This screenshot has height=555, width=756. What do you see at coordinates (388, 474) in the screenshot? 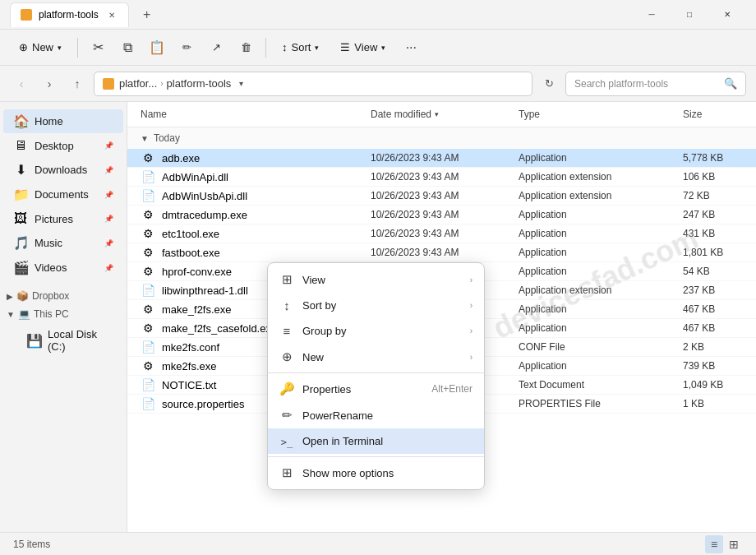
I see `ctx-item-label: Show more options` at bounding box center [388, 474].